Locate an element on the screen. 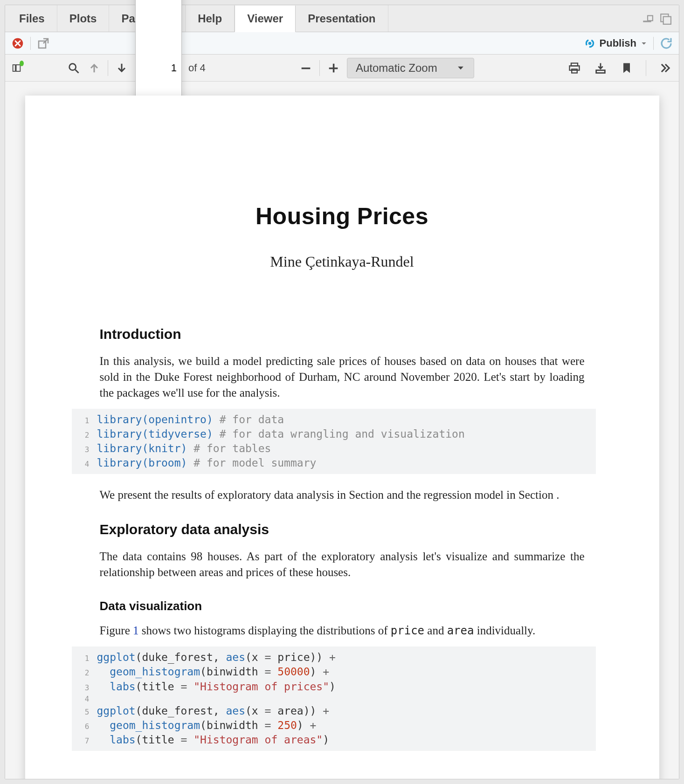 This screenshot has width=684, height=784. bookmark-icon is located at coordinates (627, 68).